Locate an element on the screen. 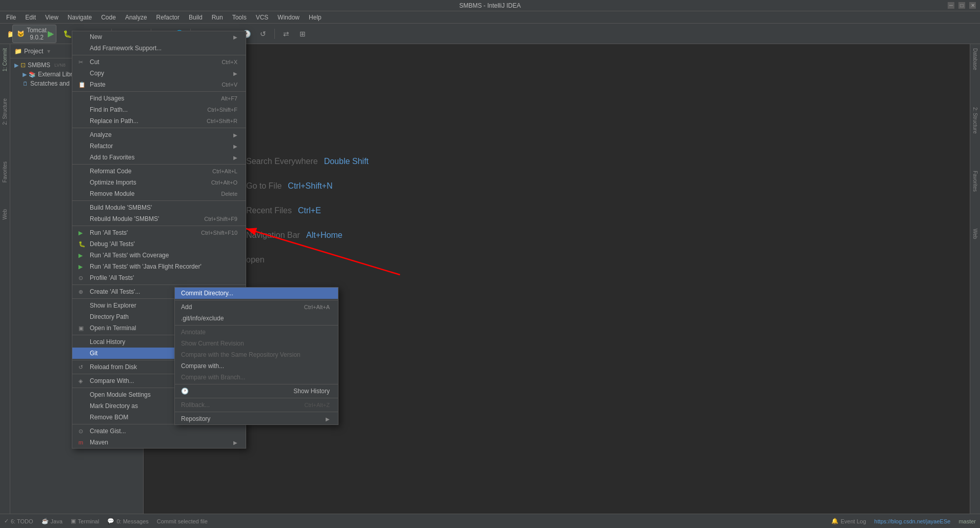 The width and height of the screenshot is (980, 528). sub-gitinfo-exclude: .git/info/exclude is located at coordinates (256, 318).